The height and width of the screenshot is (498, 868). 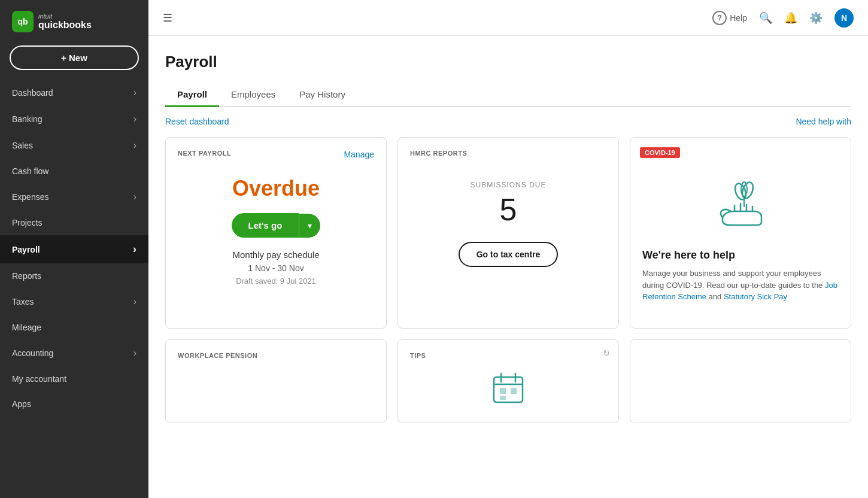 I want to click on covid-and-text: and, so click(x=716, y=297).